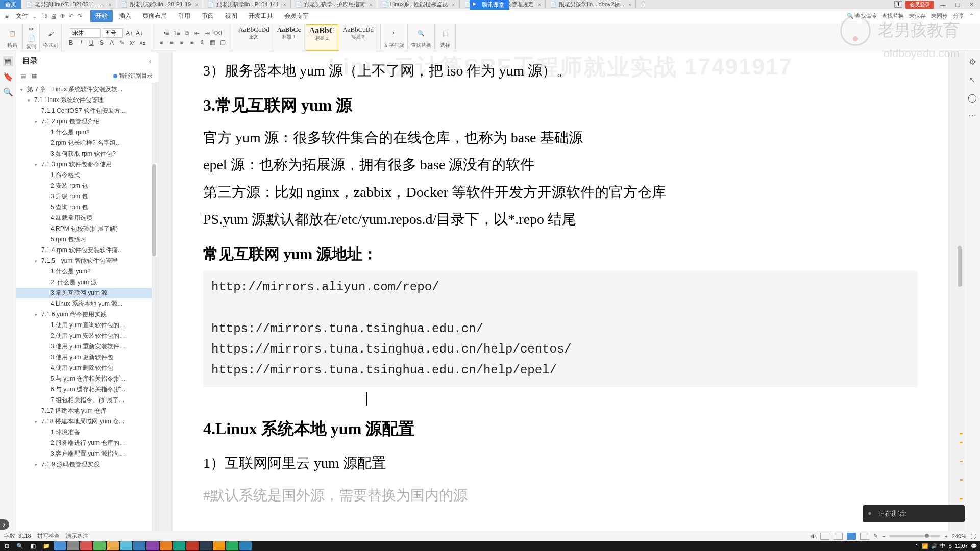 This screenshot has height=551, width=980. Describe the element at coordinates (87, 154) in the screenshot. I see `outline-item: •3.如何获取 rpm 软件包?` at that location.